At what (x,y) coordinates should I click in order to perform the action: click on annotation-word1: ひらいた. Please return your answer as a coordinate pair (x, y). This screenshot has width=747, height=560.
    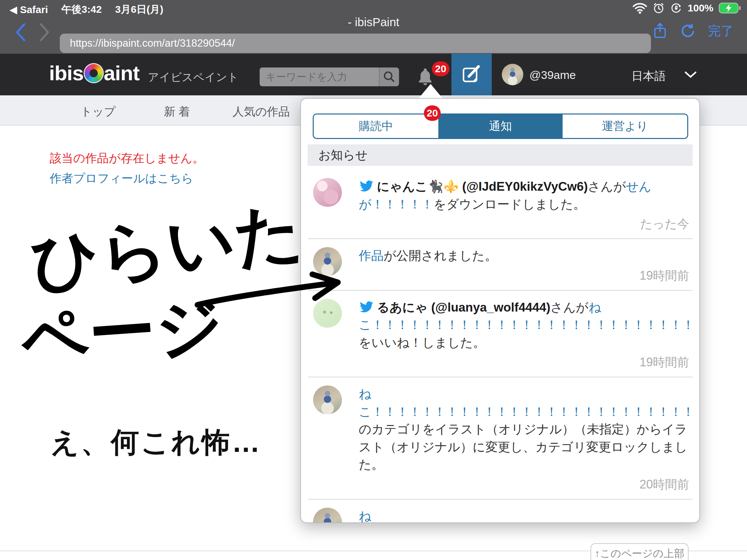
    Looking at the image, I should click on (167, 247).